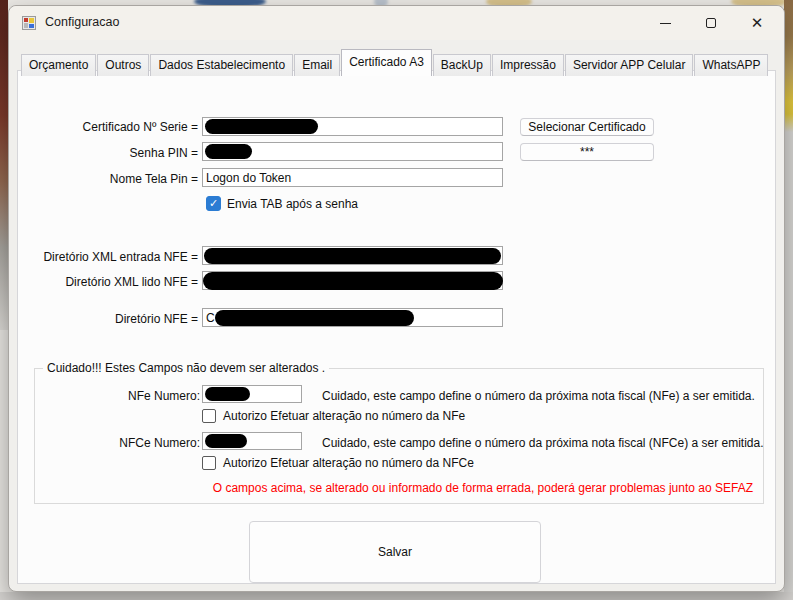 This screenshot has height=600, width=793. Describe the element at coordinates (665, 23) in the screenshot. I see `minimize-button` at that location.